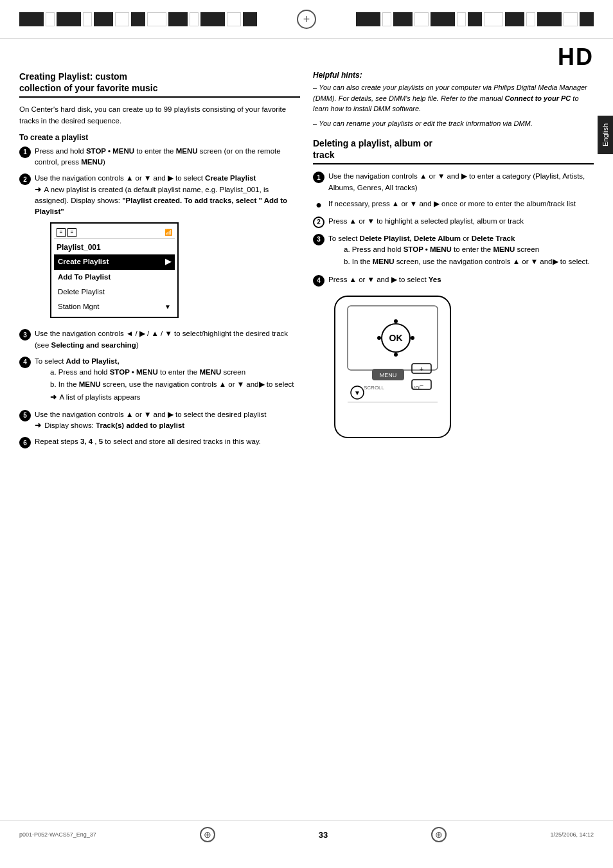 This screenshot has height=868, width=613. What do you see at coordinates (461, 251) in the screenshot?
I see `step-content-r3: To select Delete Playlist, Delete Album …` at bounding box center [461, 251].